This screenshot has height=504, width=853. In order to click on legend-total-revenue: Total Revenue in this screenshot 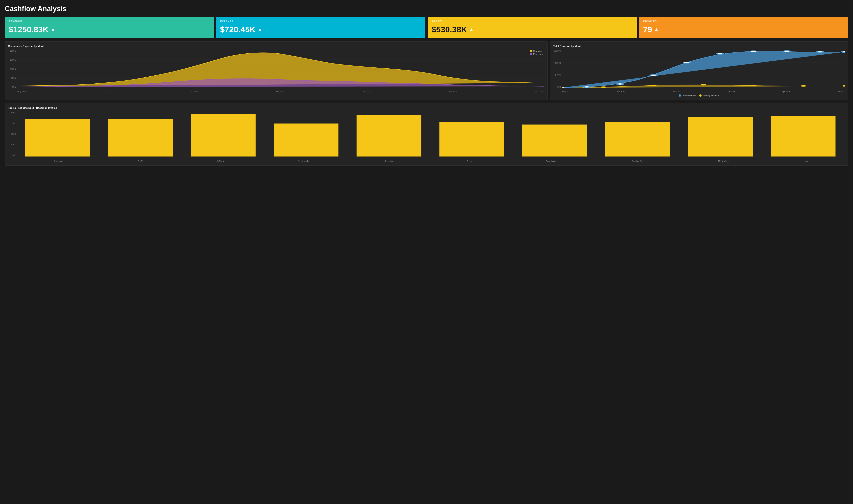, I will do `click(687, 96)`.